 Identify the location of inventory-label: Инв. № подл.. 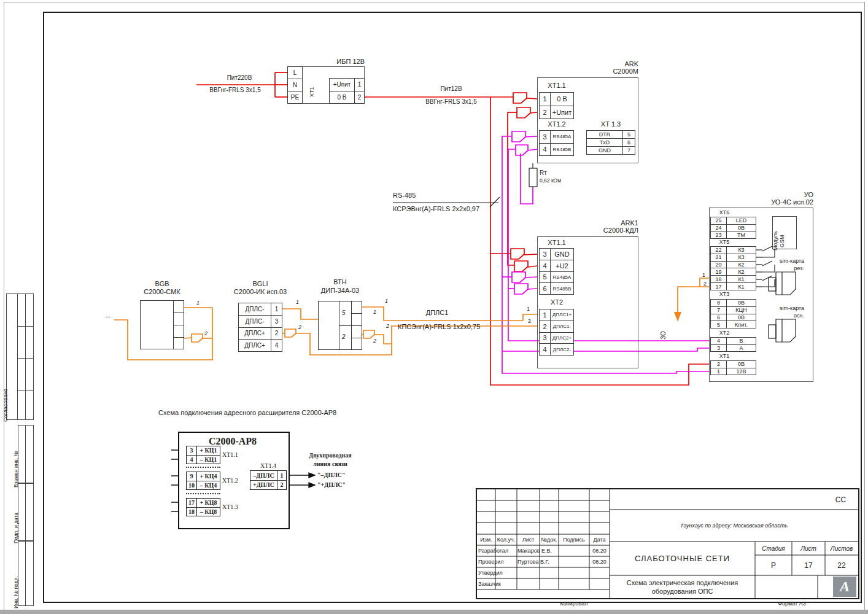
(16, 592).